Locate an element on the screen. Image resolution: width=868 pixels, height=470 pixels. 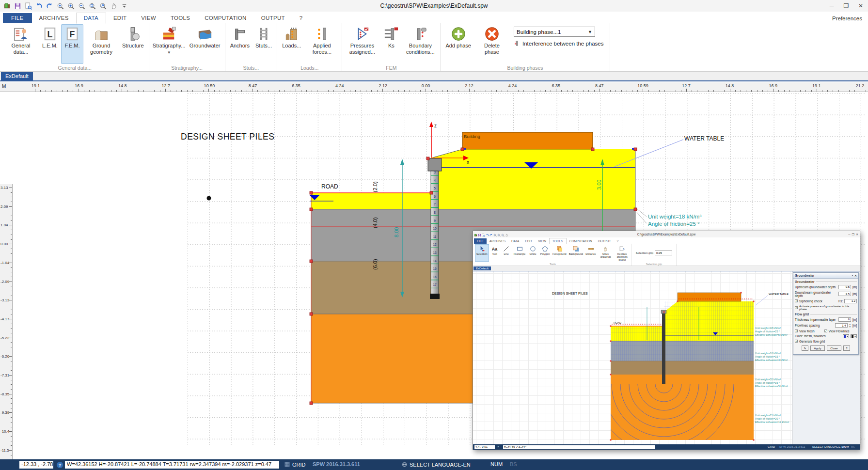
inset-tool-text: AaText is located at coordinates (495, 253).